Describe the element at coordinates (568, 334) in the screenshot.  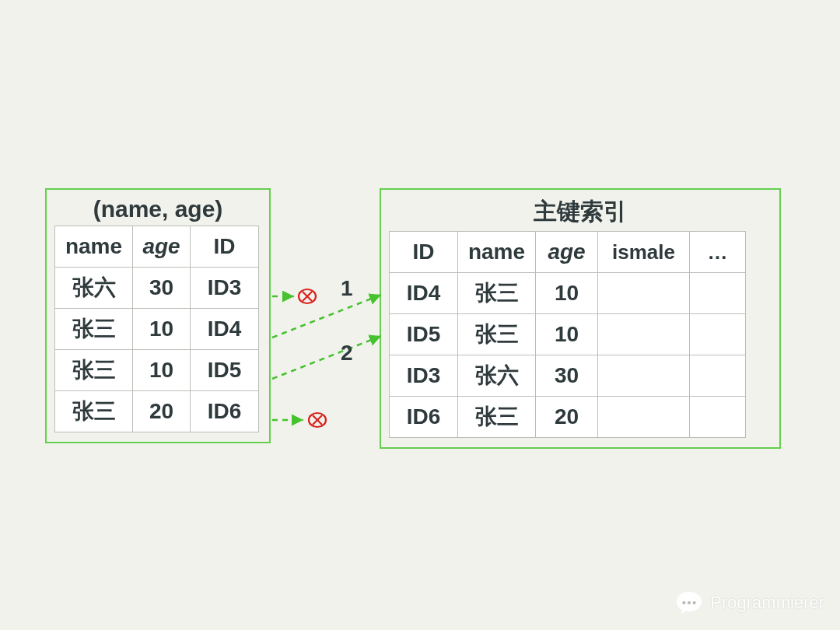
I see `table-row: ID5 张三 10` at that location.